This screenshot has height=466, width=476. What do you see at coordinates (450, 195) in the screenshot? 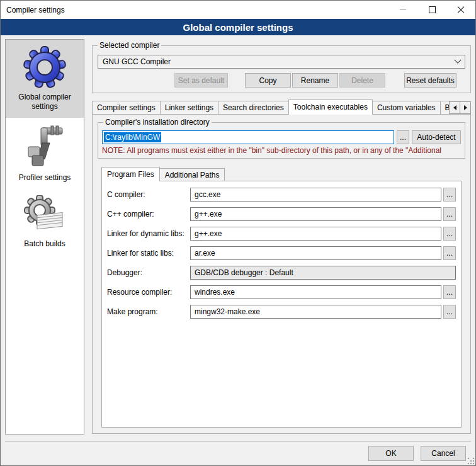
I see `c-compiler-browse-button: ...` at bounding box center [450, 195].